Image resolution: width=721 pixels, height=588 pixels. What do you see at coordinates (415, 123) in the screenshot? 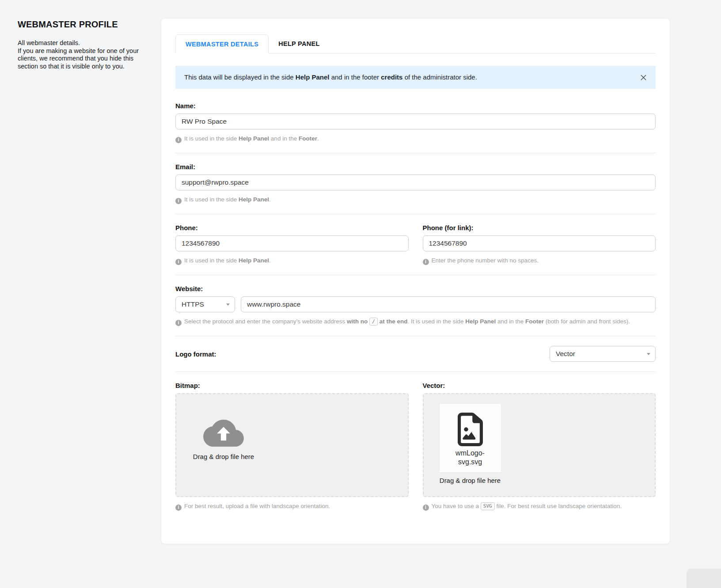
I see `name-field-group: Name: iIt is used in the side Help Panel…` at bounding box center [415, 123].